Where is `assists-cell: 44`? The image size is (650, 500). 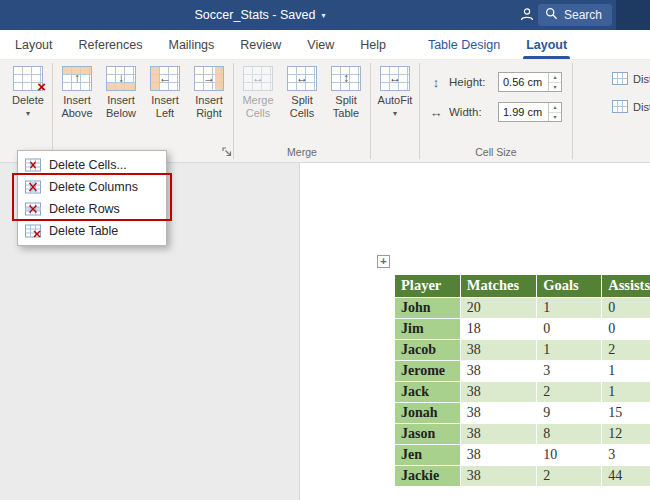 assists-cell: 44 is located at coordinates (626, 476).